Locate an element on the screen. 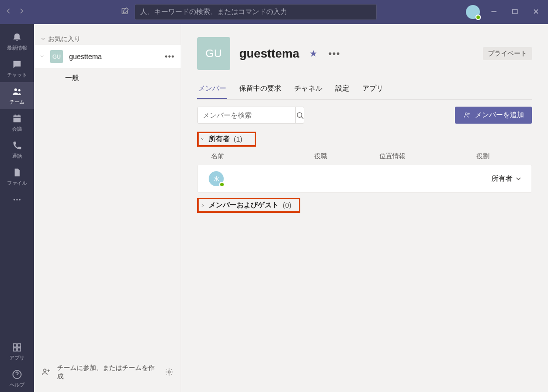  rail-apps: アプリ is located at coordinates (17, 351).